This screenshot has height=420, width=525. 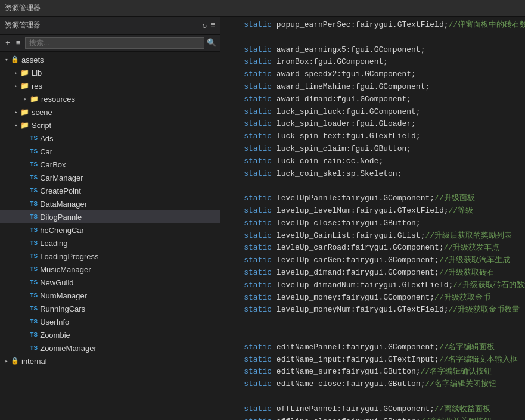 I want to click on tree-arrow-assets: ▾, so click(x=7, y=60).